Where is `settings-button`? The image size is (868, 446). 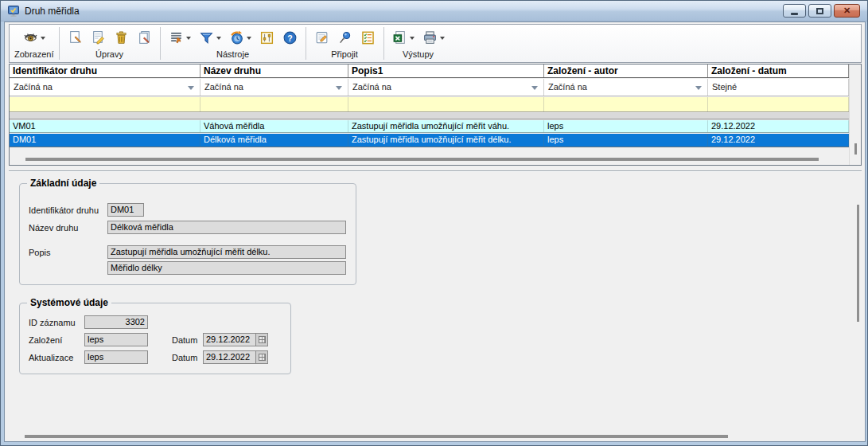
settings-button is located at coordinates (267, 38).